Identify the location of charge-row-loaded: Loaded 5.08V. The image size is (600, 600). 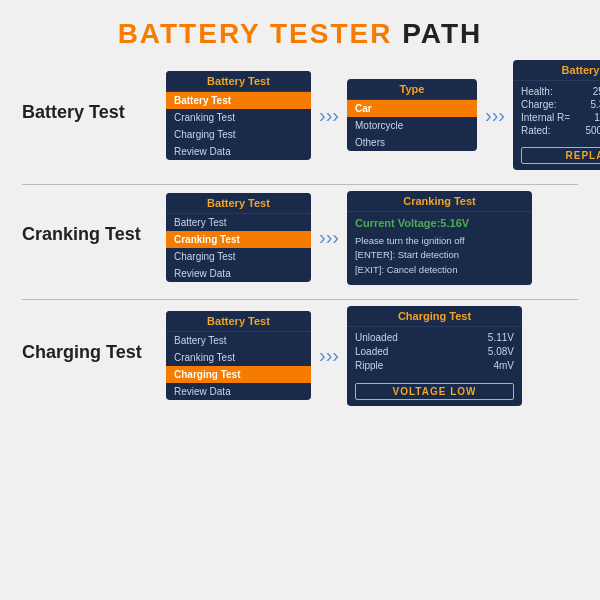
(434, 352).